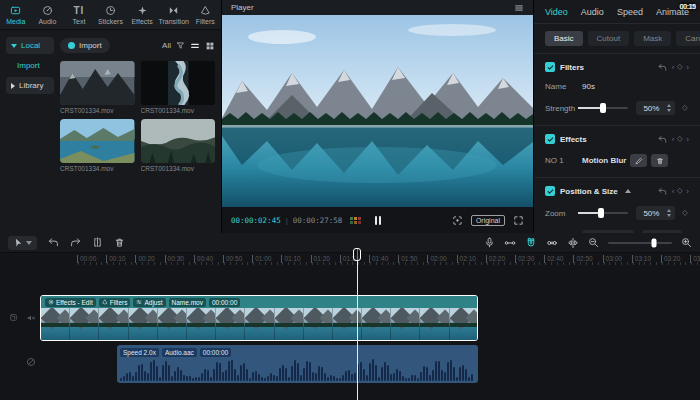 This screenshot has width=700, height=400. I want to click on subtab-canvas: Canvas, so click(688, 38).